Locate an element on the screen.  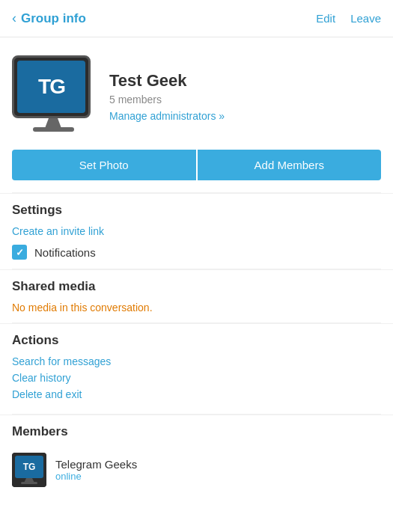
member-avatar: TG is located at coordinates (29, 470).